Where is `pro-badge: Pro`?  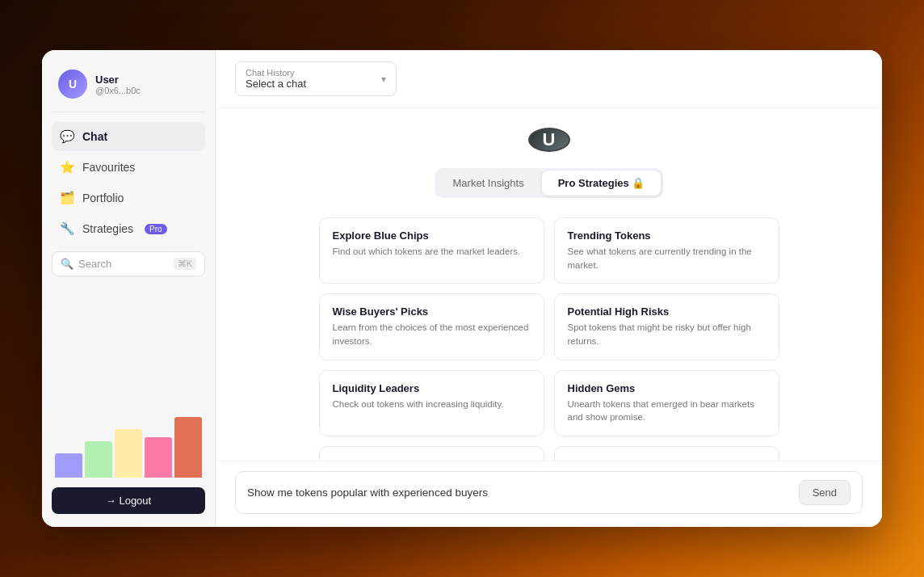 pro-badge: Pro is located at coordinates (156, 230).